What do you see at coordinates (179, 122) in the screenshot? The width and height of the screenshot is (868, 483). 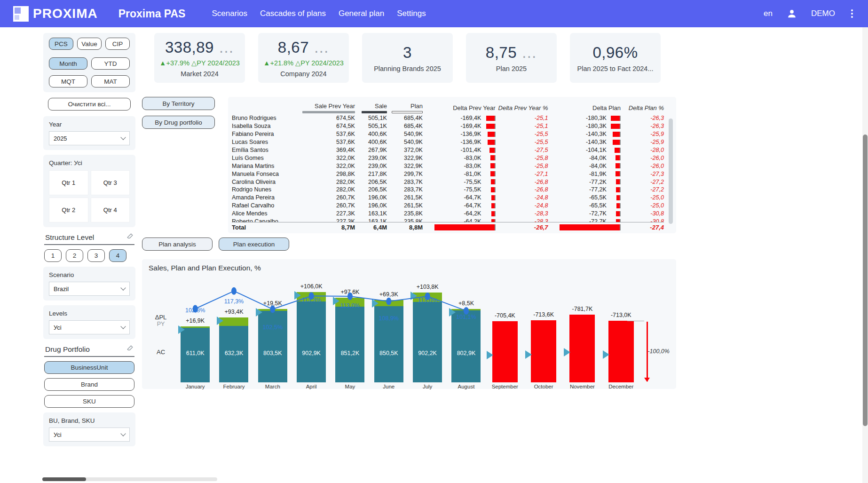 I see `by-drug-portfolio-button: By Drug portfolio` at bounding box center [179, 122].